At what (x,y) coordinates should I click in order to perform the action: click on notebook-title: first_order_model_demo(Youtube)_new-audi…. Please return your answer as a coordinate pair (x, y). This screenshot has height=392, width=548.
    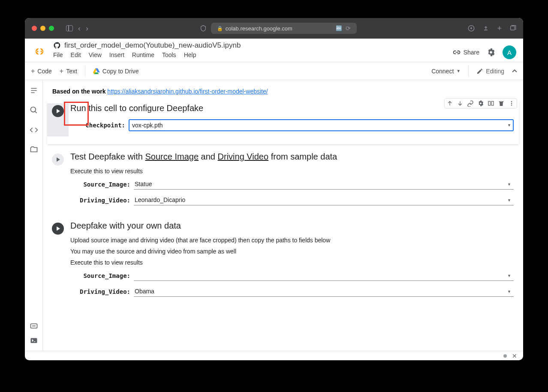
    Looking at the image, I should click on (153, 45).